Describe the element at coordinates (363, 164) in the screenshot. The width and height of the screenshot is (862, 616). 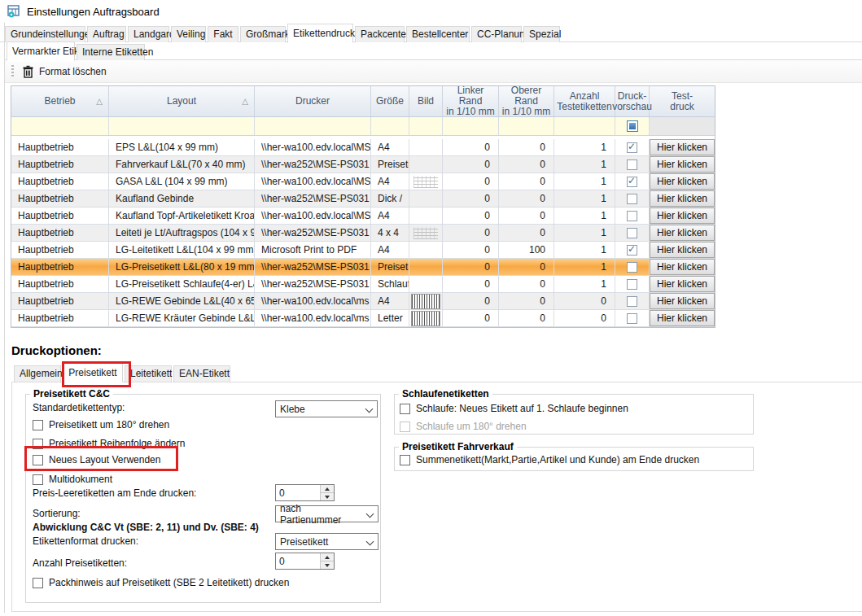
I see `table-row: HauptbetriebFahrverkauf L&L(70 x 40 mm)\…` at that location.